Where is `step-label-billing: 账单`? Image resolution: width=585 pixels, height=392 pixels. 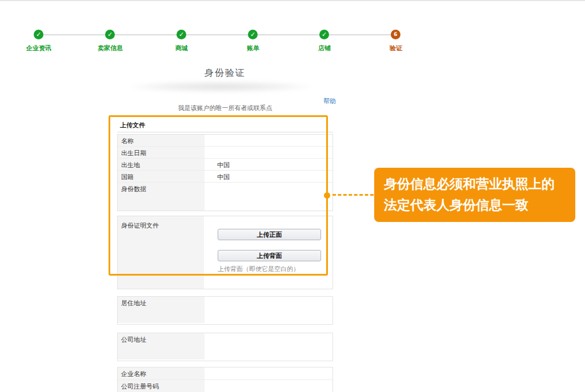
step-label-billing: 账单 is located at coordinates (253, 48).